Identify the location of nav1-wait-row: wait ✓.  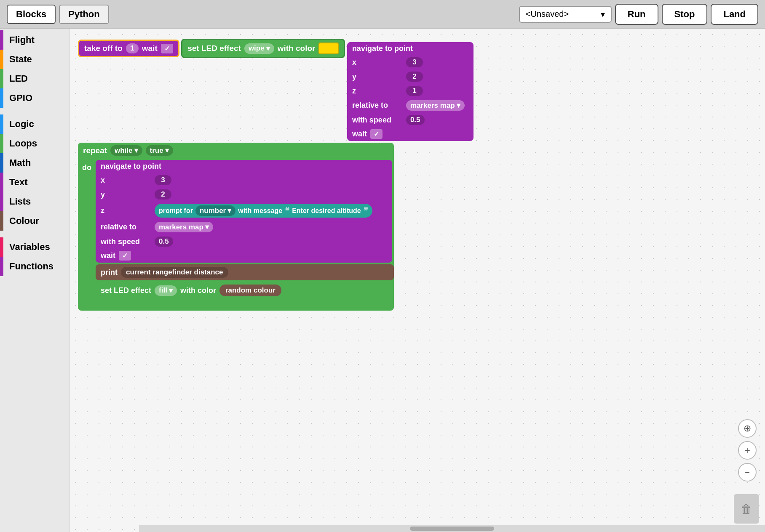
(410, 134).